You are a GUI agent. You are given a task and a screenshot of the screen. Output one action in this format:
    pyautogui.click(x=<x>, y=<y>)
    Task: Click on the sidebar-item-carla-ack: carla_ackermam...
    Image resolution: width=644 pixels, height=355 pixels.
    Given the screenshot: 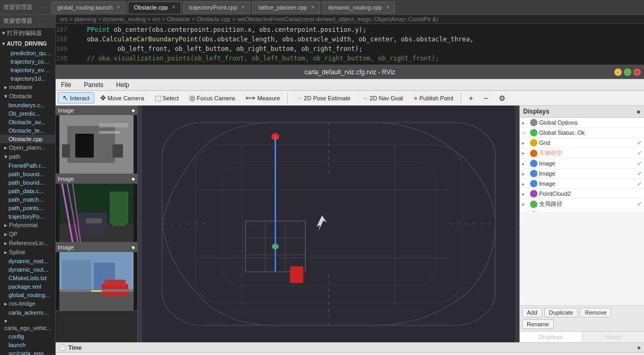 What is the action you would take?
    pyautogui.click(x=28, y=313)
    